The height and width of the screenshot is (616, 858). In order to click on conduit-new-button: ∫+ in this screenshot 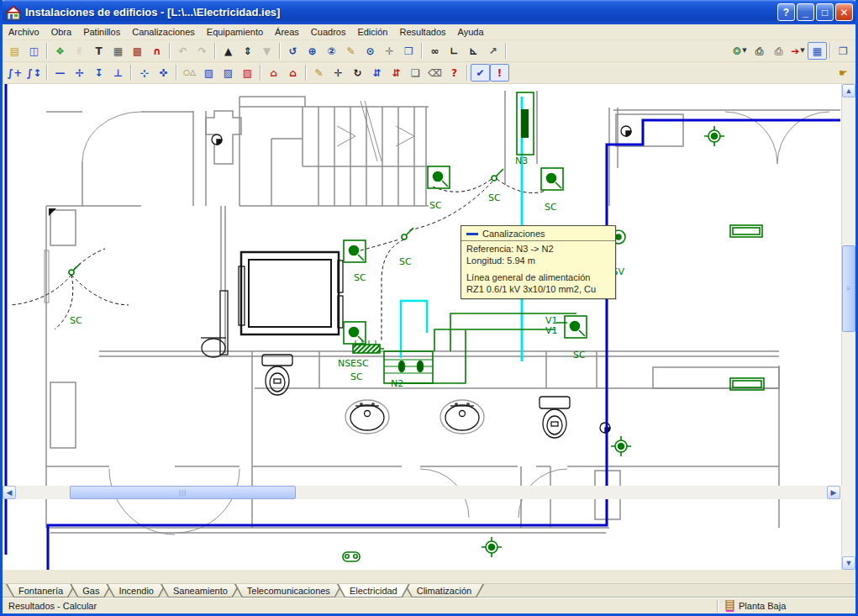, I will do `click(15, 72)`.